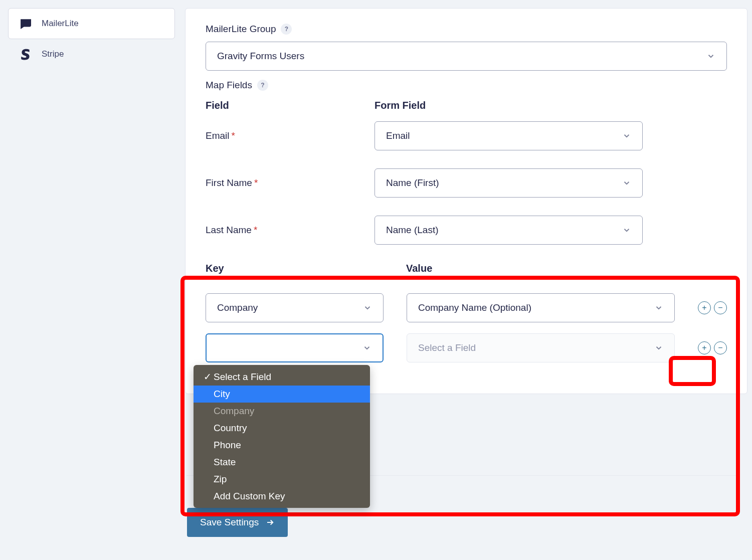 The image size is (752, 560). Describe the element at coordinates (540, 348) in the screenshot. I see `value-select-placeholder: Select a Field` at that location.